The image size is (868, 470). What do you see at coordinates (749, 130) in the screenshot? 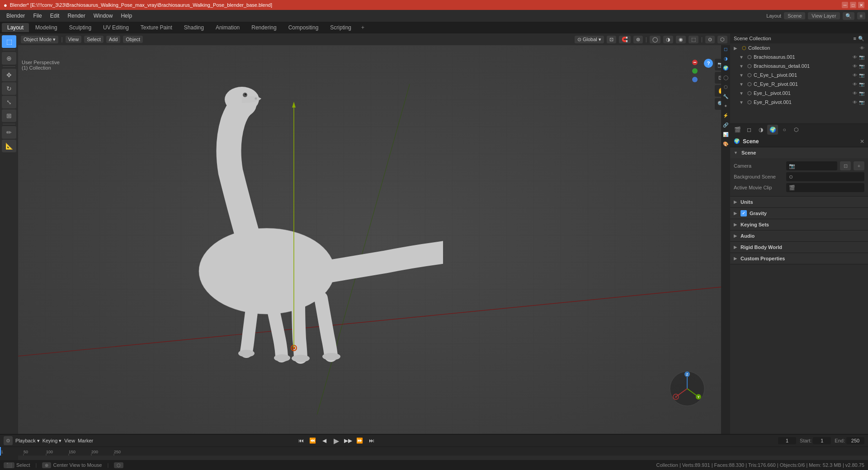
I see `output-props-icon: ◻` at bounding box center [749, 130].